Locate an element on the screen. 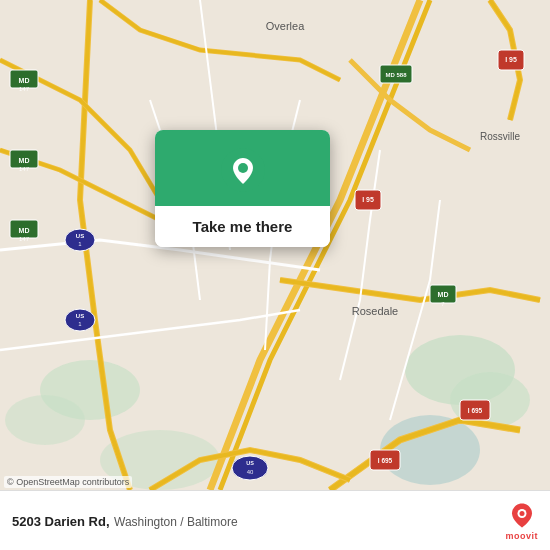  address-line: 5203 Darien Rd, is located at coordinates (61, 522).